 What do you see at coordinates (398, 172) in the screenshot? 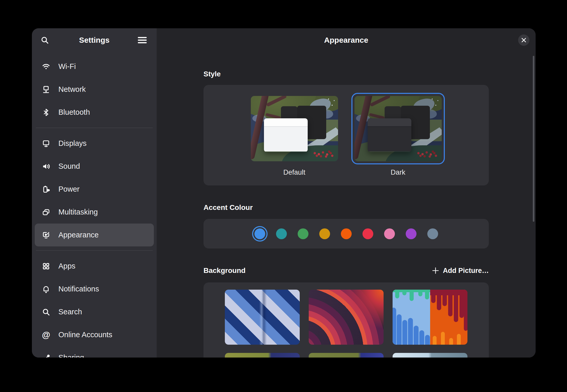
I see `style-option-label: Dark` at bounding box center [398, 172].